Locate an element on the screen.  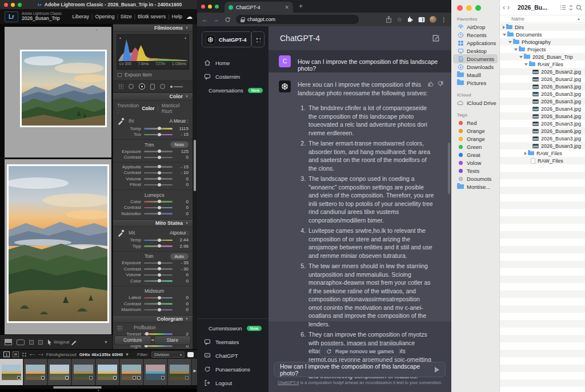
histogram-checkbox-row: Expuon Item is located at coordinates (153, 74).